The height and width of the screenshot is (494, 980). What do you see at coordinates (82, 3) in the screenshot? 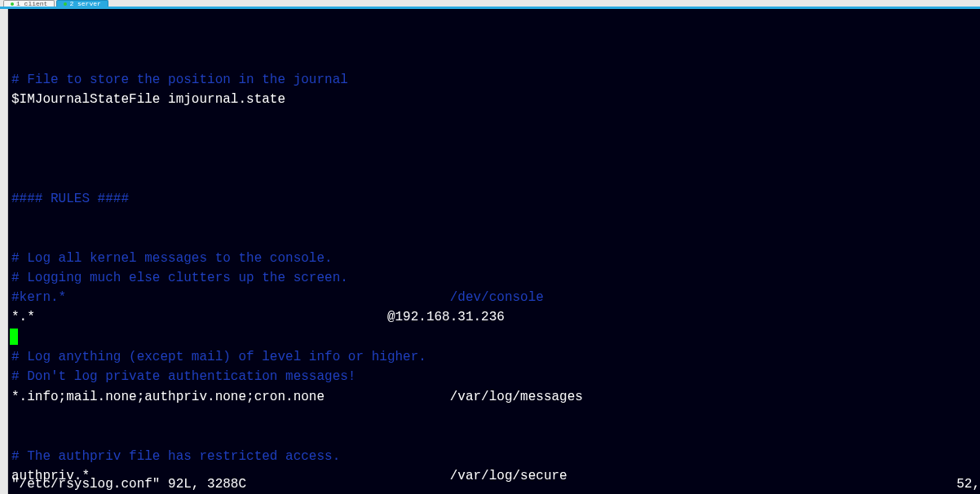
I see `tab-server: 2 server` at bounding box center [82, 3].